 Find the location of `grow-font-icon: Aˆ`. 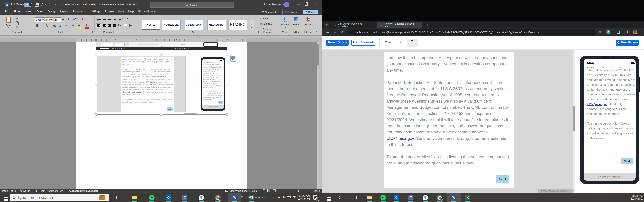

grow-font-icon: Aˆ is located at coordinates (64, 19).